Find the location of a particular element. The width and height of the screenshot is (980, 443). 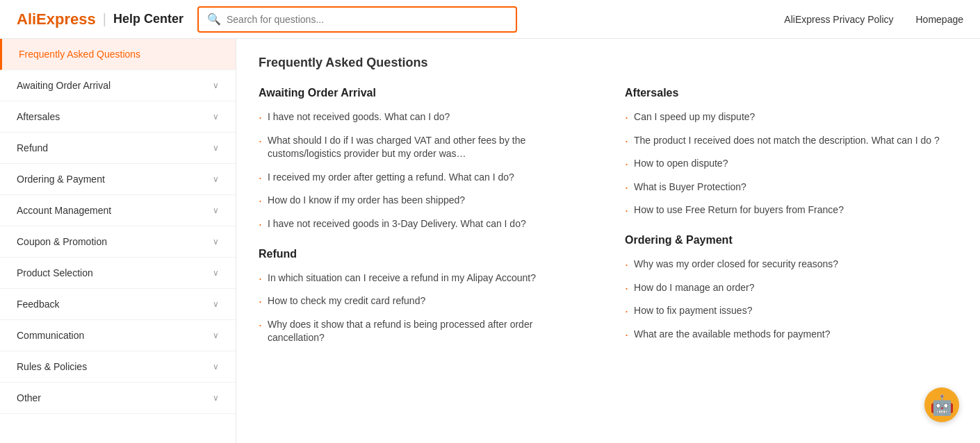

faq-item: ·Can I speed up my dispute? is located at coordinates (791, 117).